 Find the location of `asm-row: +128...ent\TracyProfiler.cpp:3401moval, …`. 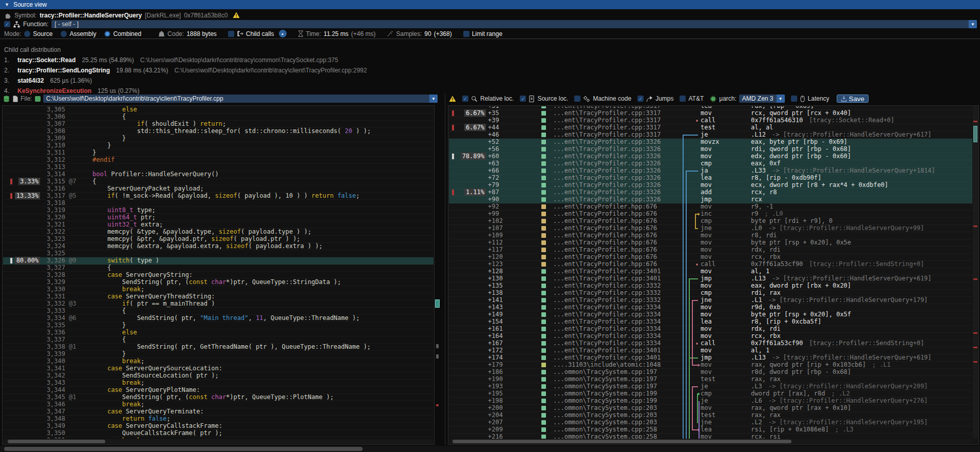

asm-row: +128...ent\TracyProfiler.cpp:3401moval, … is located at coordinates (711, 272).